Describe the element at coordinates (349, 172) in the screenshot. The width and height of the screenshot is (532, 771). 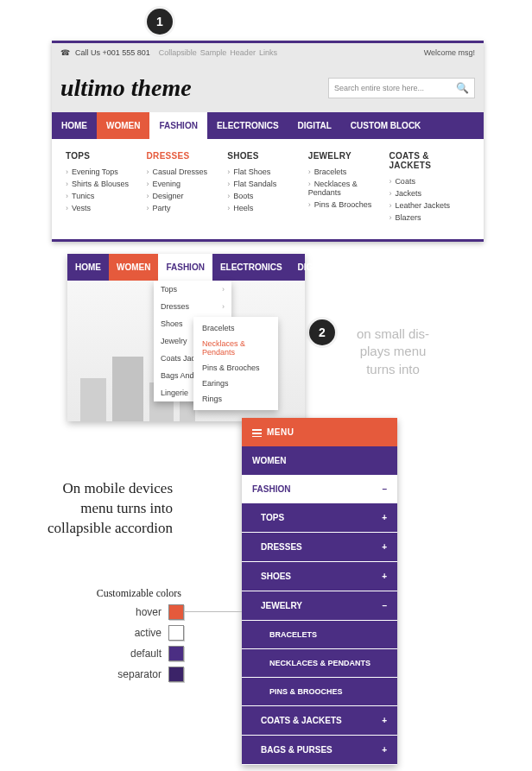
I see `mega-link: Bracelets` at that location.